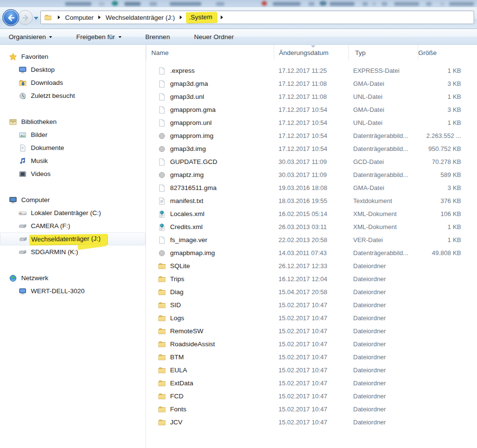 This screenshot has height=448, width=477. What do you see at coordinates (40, 161) in the screenshot?
I see `sidebar-item-label: Musik` at bounding box center [40, 161].